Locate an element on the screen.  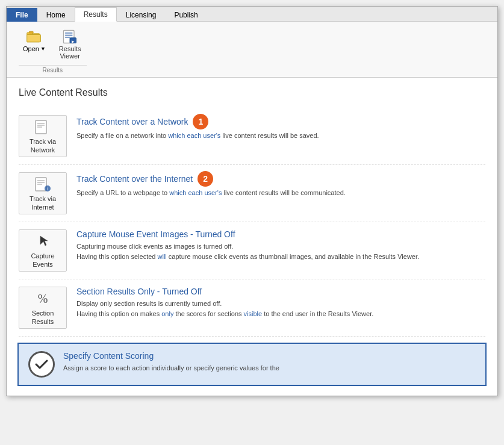
track-network-title-row: Track Content over a Network 1 is located at coordinates (281, 123).